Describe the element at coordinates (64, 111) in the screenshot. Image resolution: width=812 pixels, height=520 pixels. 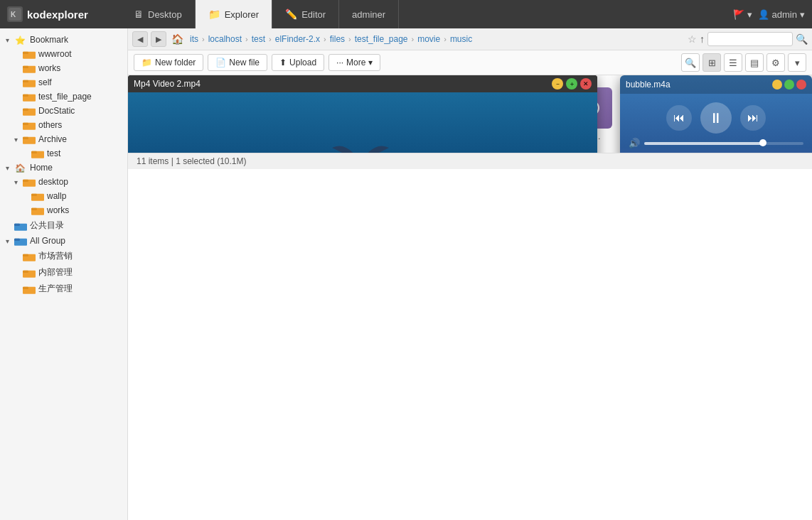
I see `sidebar-item-docstatic: DocStatic` at that location.